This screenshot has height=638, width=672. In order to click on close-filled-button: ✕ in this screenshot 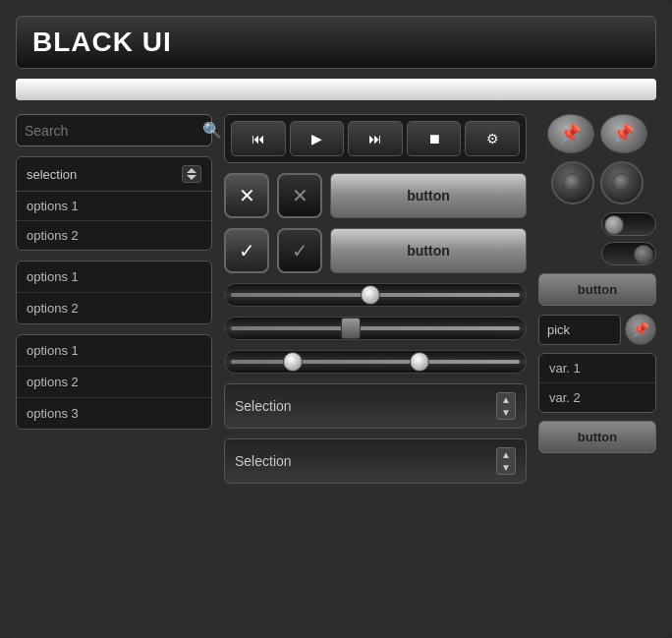, I will do `click(247, 196)`.